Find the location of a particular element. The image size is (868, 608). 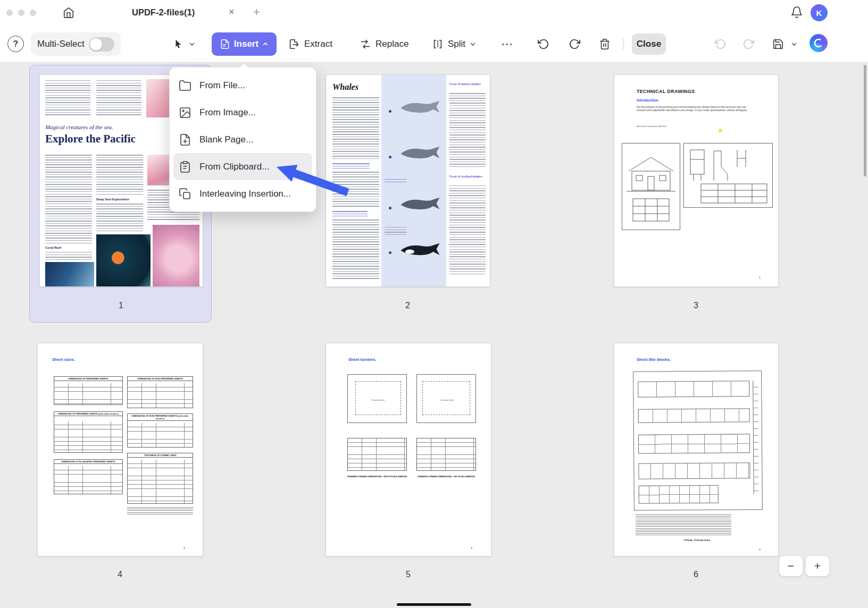

page2-title: Whales is located at coordinates (346, 87).